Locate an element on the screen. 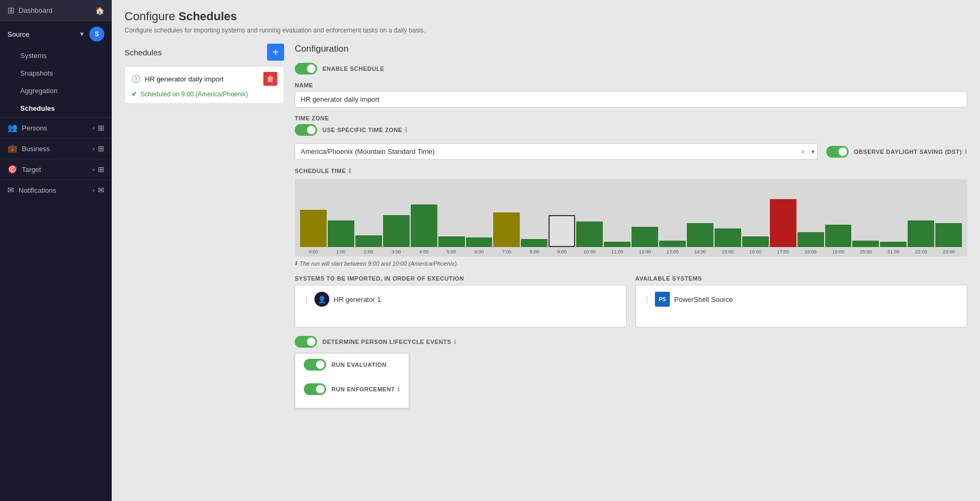 The width and height of the screenshot is (980, 501). available-systems-title: AVAILABLE SYSTEMS is located at coordinates (801, 278).